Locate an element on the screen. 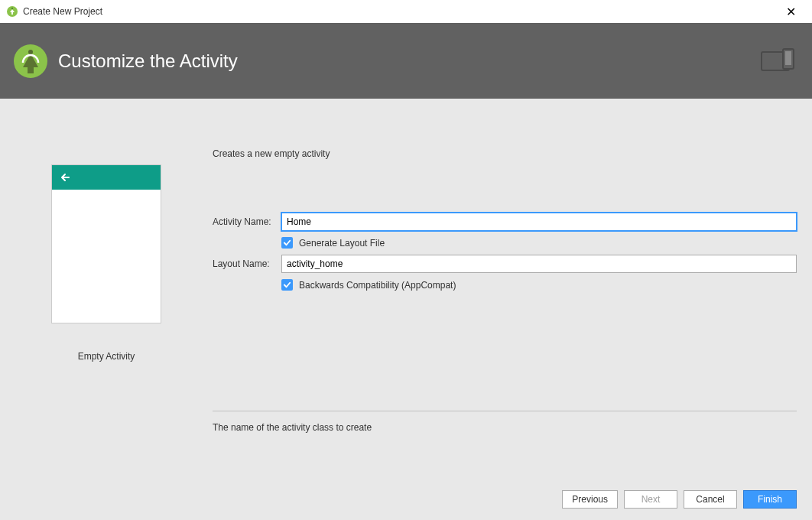 Image resolution: width=812 pixels, height=520 pixels. banner-title: Customize the Activity is located at coordinates (148, 61).